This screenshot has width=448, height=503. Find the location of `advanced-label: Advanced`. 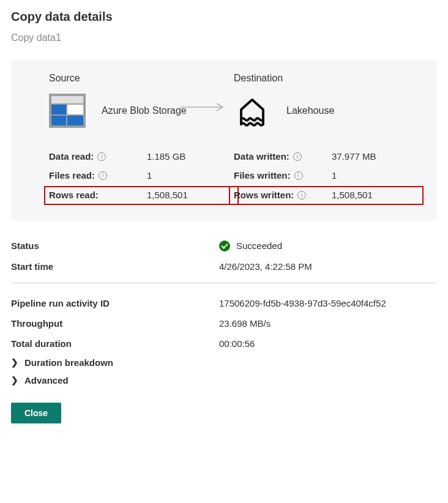

advanced-label: Advanced is located at coordinates (47, 381).